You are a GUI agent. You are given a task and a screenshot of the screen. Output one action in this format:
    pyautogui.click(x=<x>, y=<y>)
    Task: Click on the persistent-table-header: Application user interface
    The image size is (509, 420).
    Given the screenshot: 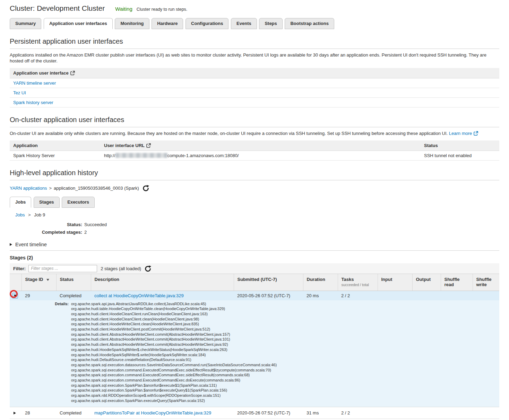 What is the action you would take?
    pyautogui.click(x=254, y=73)
    